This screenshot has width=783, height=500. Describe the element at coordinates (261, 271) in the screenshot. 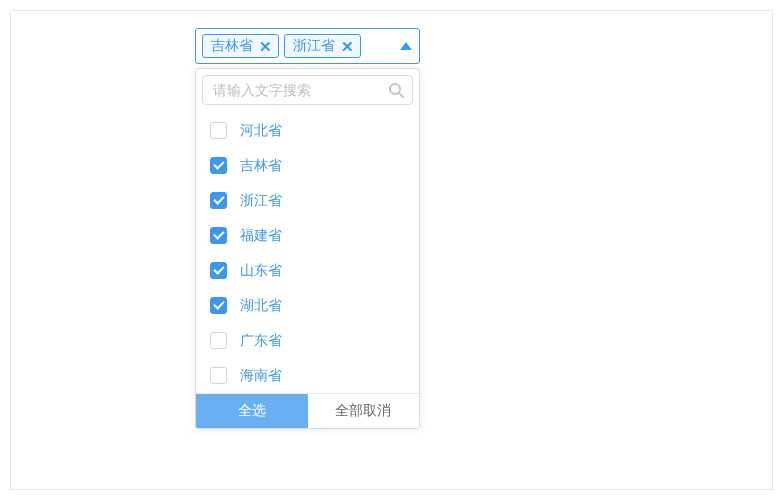

I see `option-label: 山东省` at that location.